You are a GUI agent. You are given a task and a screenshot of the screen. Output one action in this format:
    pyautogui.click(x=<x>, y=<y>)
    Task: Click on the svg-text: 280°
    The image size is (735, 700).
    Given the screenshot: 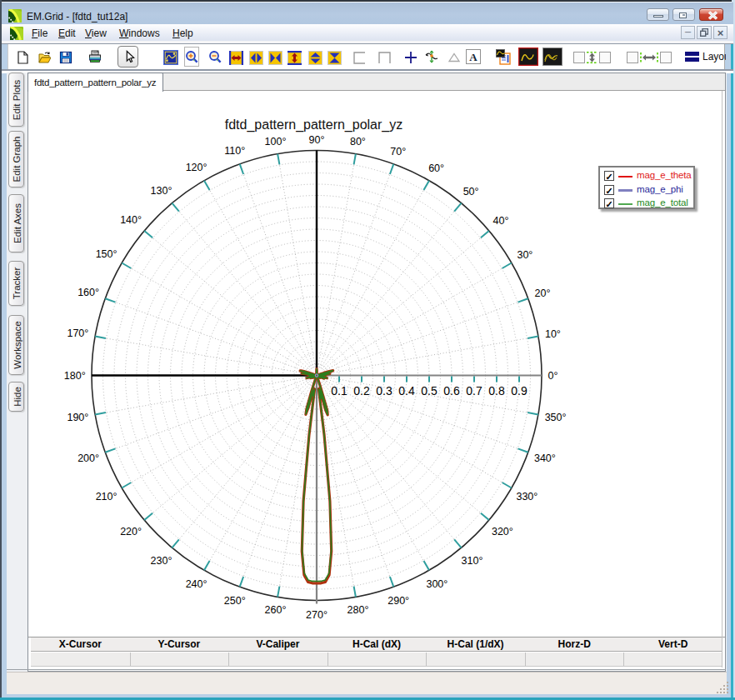 What is the action you would take?
    pyautogui.click(x=358, y=610)
    